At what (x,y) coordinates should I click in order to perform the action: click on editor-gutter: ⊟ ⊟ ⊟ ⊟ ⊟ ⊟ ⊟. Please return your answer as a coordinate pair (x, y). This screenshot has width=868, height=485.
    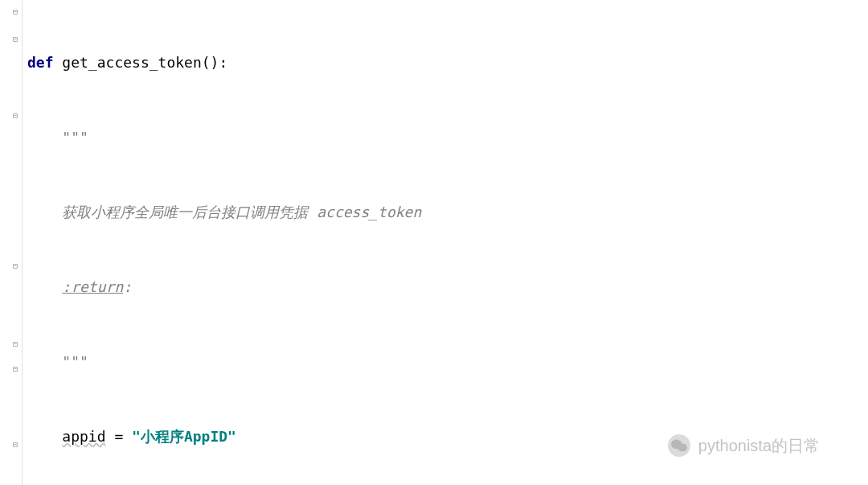
    Looking at the image, I should click on (11, 243).